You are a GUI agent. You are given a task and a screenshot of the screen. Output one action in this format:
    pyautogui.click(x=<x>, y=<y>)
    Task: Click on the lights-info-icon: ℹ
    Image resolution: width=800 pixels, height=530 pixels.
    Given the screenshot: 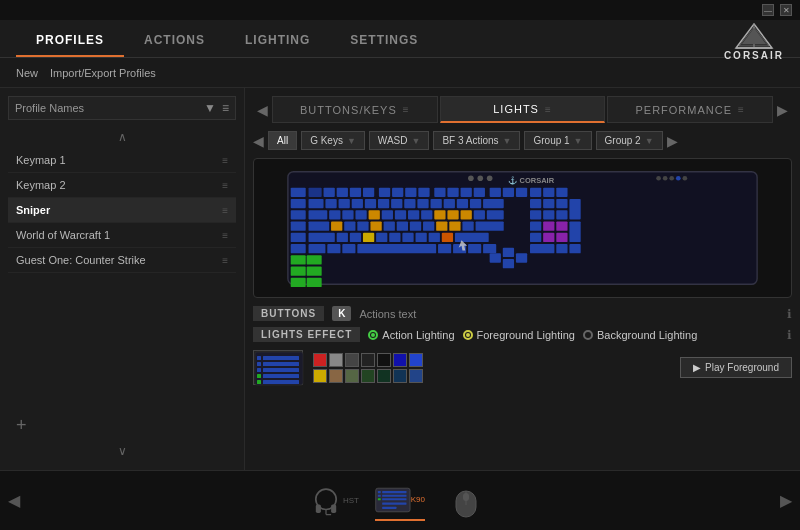 What is the action you would take?
    pyautogui.click(x=790, y=335)
    